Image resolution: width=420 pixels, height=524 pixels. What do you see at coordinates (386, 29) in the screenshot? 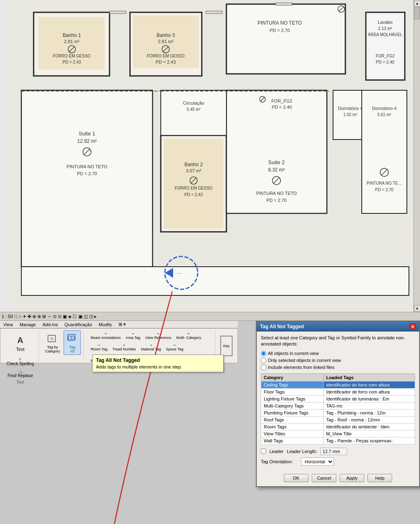
I see `svg-text: 2.13 m²` at bounding box center [386, 29].